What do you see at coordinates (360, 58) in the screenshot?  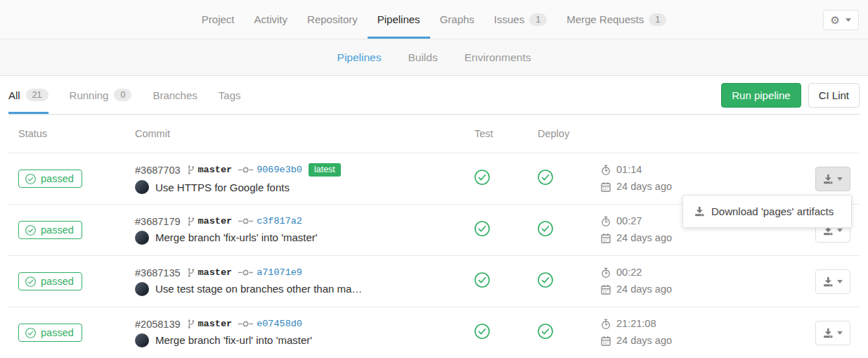 I see `subnav-item-pipelines: Pipelines` at bounding box center [360, 58].